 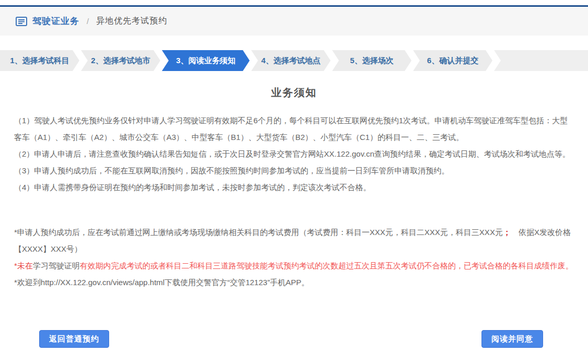 What do you see at coordinates (541, 61) in the screenshot?
I see `step-wizard-filler` at bounding box center [541, 61].